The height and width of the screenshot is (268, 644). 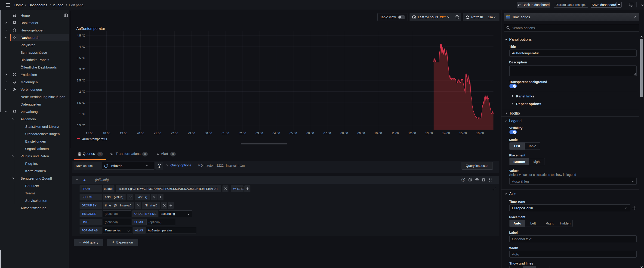 What do you see at coordinates (81, 103) in the screenshot?
I see `svg-text: 1.5 °C` at bounding box center [81, 103].